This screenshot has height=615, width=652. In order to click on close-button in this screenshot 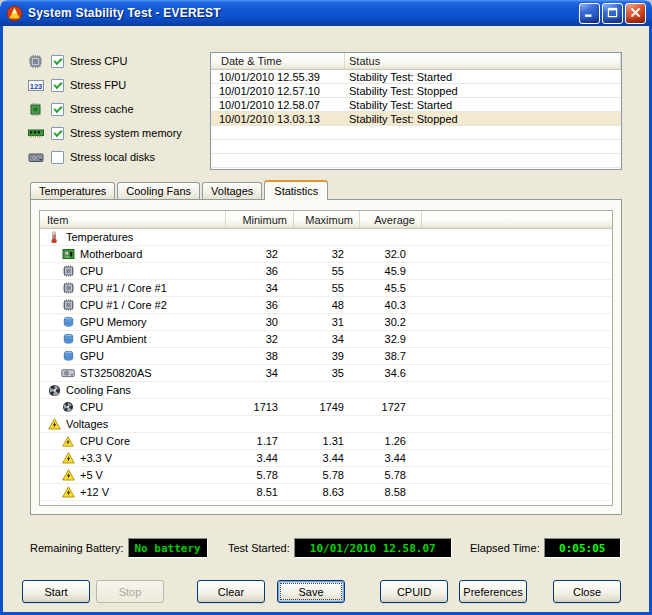, I will do `click(636, 14)`.